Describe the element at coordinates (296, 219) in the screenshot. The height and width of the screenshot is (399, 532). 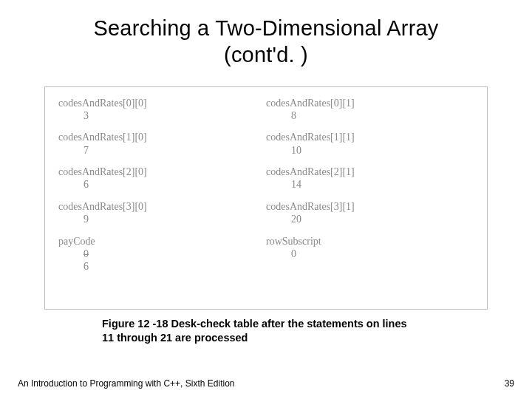
I see `array-value: 20` at that location.